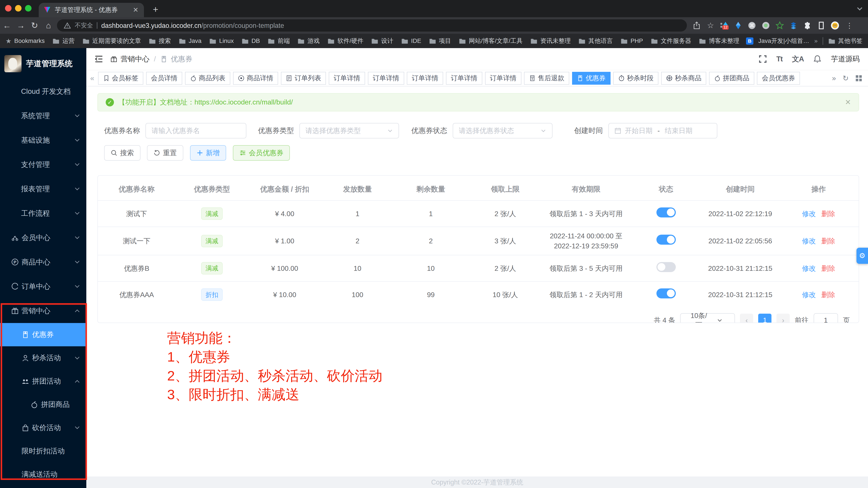 This screenshot has height=488, width=868. I want to click on coupon-status-select: 请选择优惠券状态, so click(502, 131).